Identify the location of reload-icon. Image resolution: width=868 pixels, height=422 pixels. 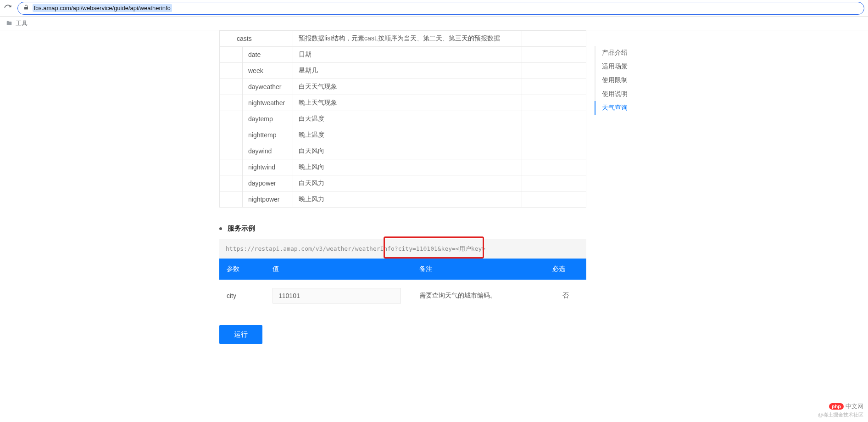
(8, 8).